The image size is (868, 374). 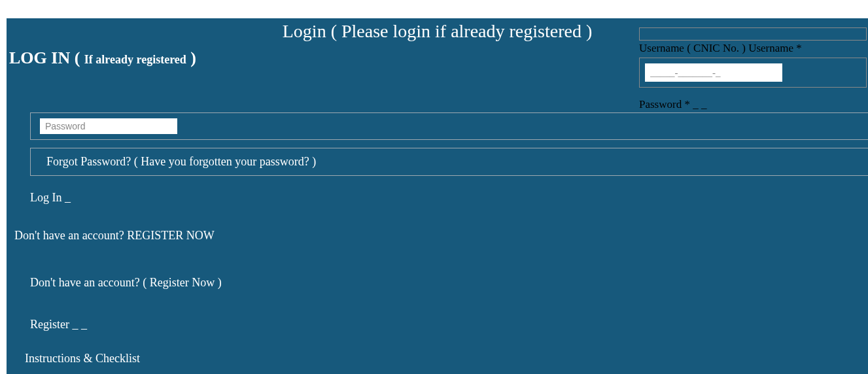 What do you see at coordinates (699, 105) in the screenshot?
I see `password-label-trail: _ _` at bounding box center [699, 105].